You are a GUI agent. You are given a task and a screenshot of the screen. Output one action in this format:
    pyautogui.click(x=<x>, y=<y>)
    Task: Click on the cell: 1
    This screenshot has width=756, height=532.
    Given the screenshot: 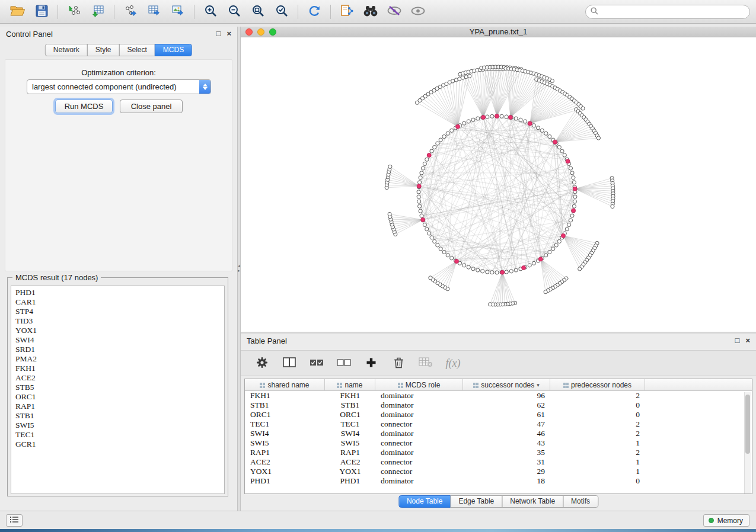 What is the action you would take?
    pyautogui.click(x=598, y=462)
    